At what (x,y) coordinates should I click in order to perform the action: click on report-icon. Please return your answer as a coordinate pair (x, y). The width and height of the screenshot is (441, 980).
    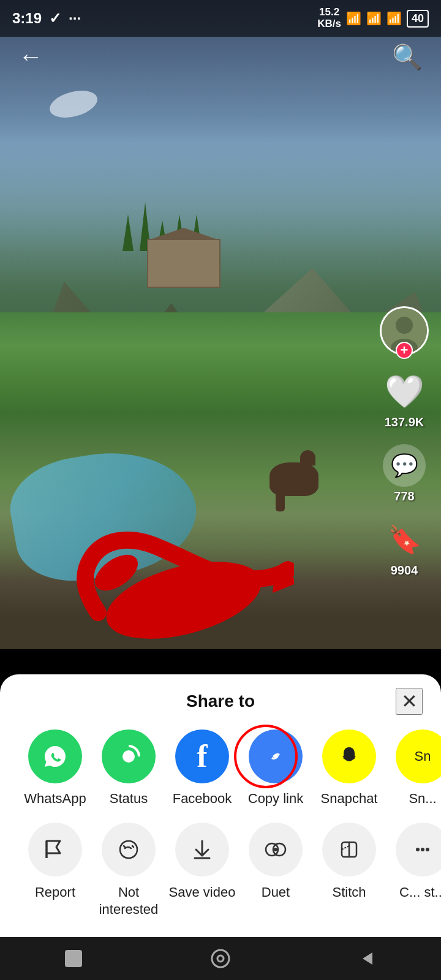
    Looking at the image, I should click on (55, 850).